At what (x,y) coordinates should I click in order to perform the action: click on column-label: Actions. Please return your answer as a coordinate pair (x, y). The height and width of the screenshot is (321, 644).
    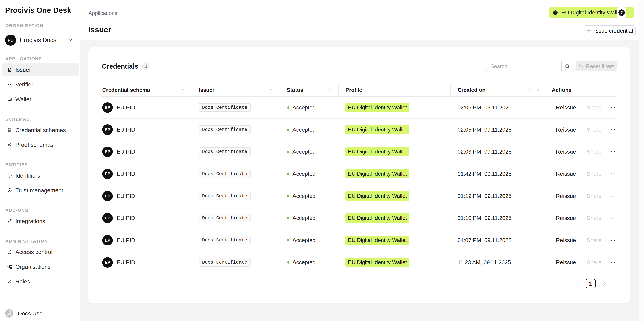
    Looking at the image, I should click on (562, 90).